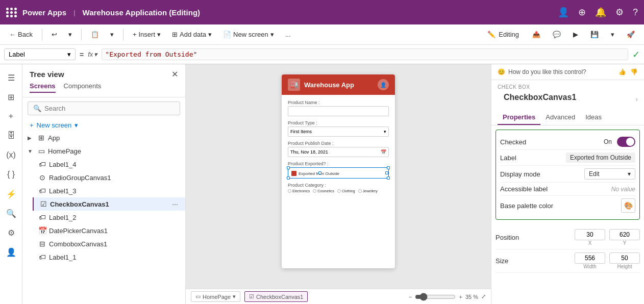  What do you see at coordinates (11, 252) in the screenshot?
I see `account-icon: 👤` at bounding box center [11, 252].